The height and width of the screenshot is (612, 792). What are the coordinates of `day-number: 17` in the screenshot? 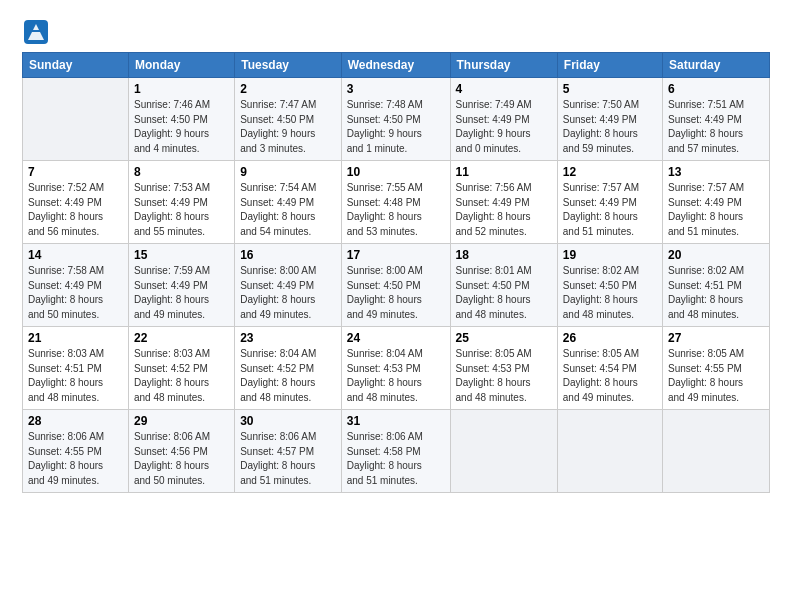 It's located at (396, 255).